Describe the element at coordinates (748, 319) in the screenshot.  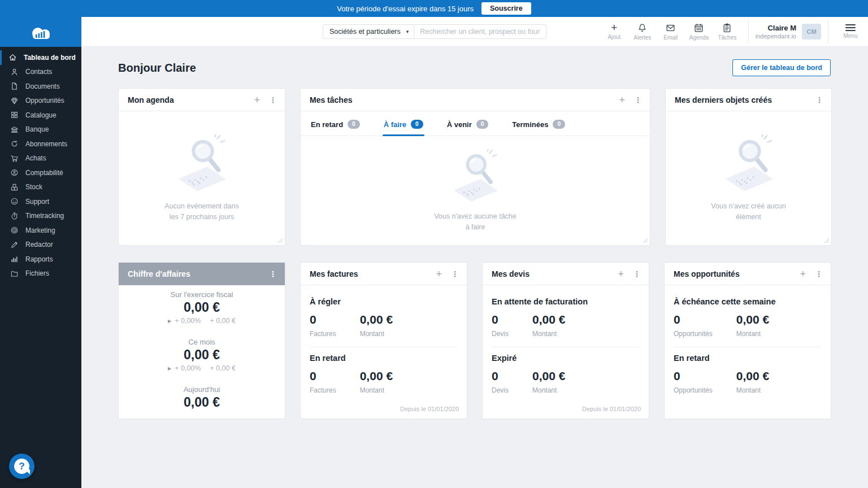
I see `opportunities-due-section: À échéance cette semaine 0 Opportunités …` at that location.